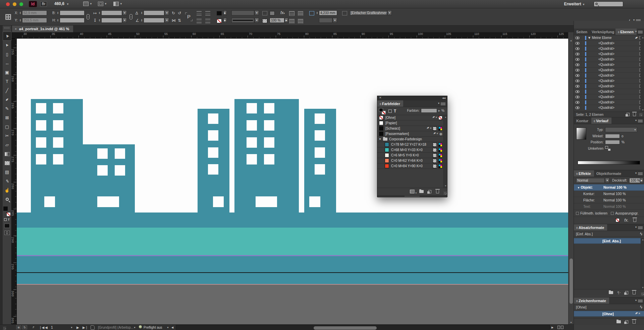 This screenshot has height=330, width=644. I want to click on corner-options-icon, so click(312, 13).